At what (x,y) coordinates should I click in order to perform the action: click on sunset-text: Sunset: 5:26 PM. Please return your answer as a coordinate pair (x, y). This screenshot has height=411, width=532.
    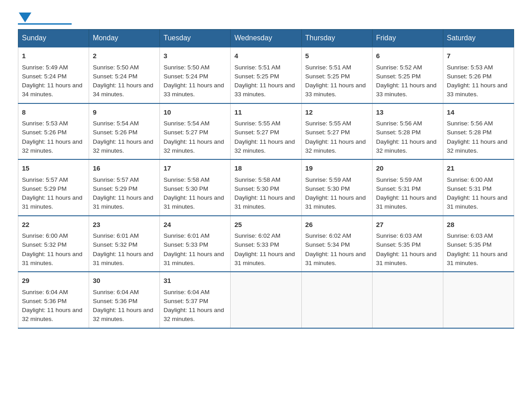
    Looking at the image, I should click on (44, 133).